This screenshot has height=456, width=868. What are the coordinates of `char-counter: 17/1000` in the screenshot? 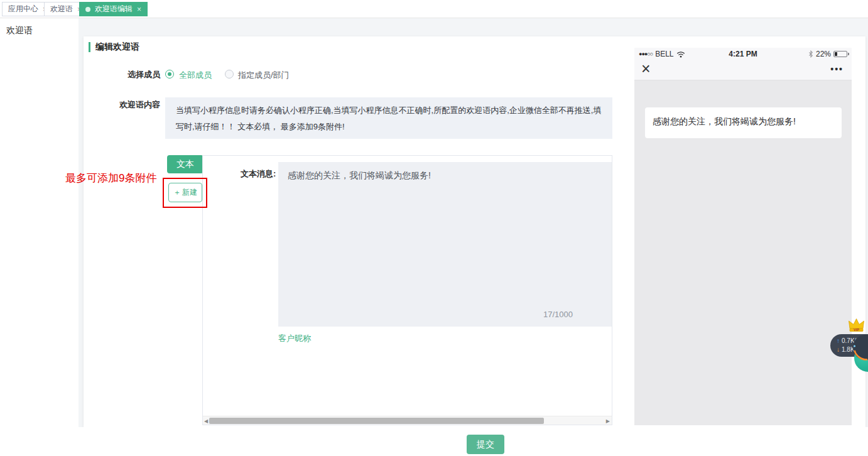 It's located at (558, 314).